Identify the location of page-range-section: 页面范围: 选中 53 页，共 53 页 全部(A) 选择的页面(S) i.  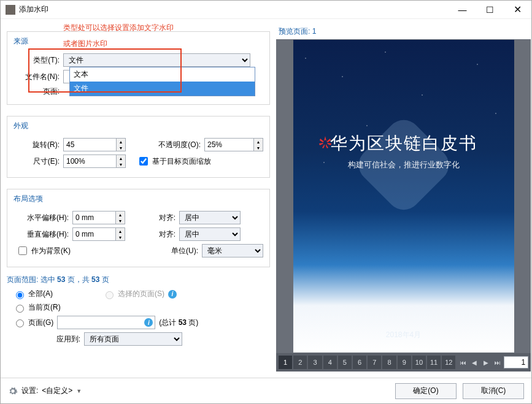
(139, 310).